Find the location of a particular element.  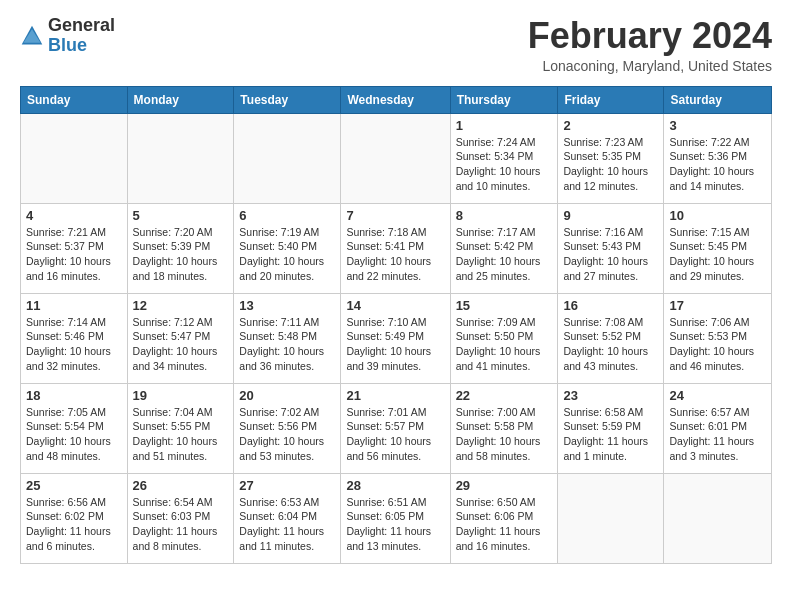

calendar-cell: 19Sunrise: 7:04 AM Sunset: 5:55 PM Dayli… is located at coordinates (180, 428).